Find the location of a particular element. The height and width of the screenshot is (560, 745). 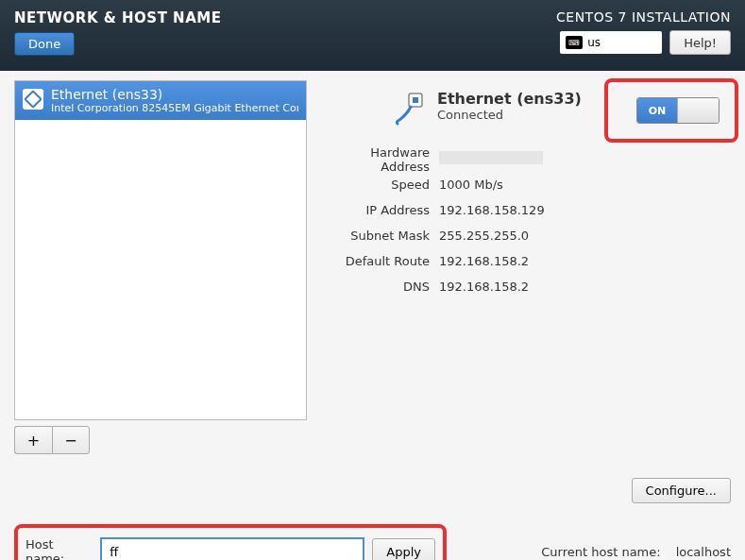

header-right: CENTOS 7 INSTALLATION ⌨ us Help! is located at coordinates (644, 32).